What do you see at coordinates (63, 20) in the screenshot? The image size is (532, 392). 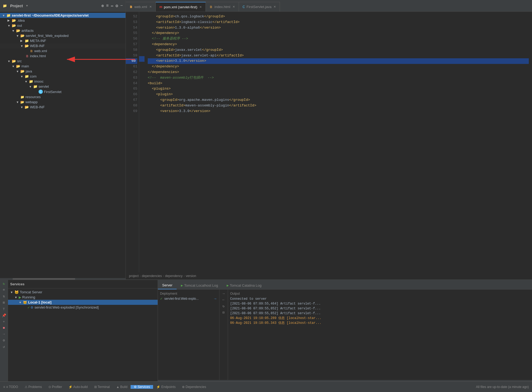 I see `tree-item-idea: ▶ 📂 .idea` at bounding box center [63, 20].